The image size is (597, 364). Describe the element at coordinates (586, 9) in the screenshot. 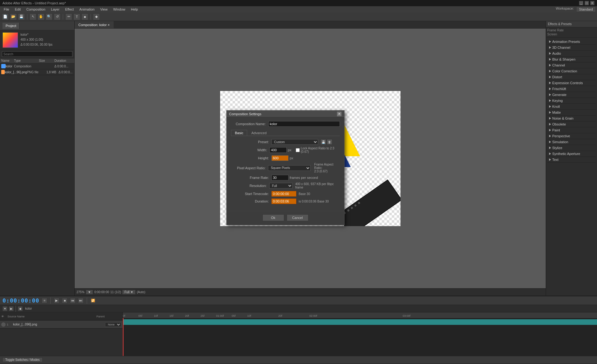

I see `workspace-standard: Standard` at that location.